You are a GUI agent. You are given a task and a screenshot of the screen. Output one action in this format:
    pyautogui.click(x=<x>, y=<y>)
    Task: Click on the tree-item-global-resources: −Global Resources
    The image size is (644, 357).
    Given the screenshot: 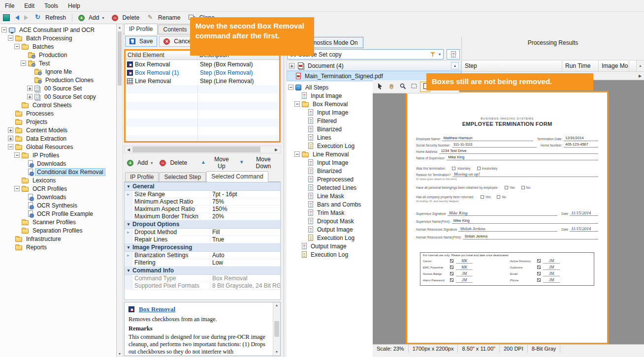 What is the action you would take?
    pyautogui.click(x=58, y=147)
    